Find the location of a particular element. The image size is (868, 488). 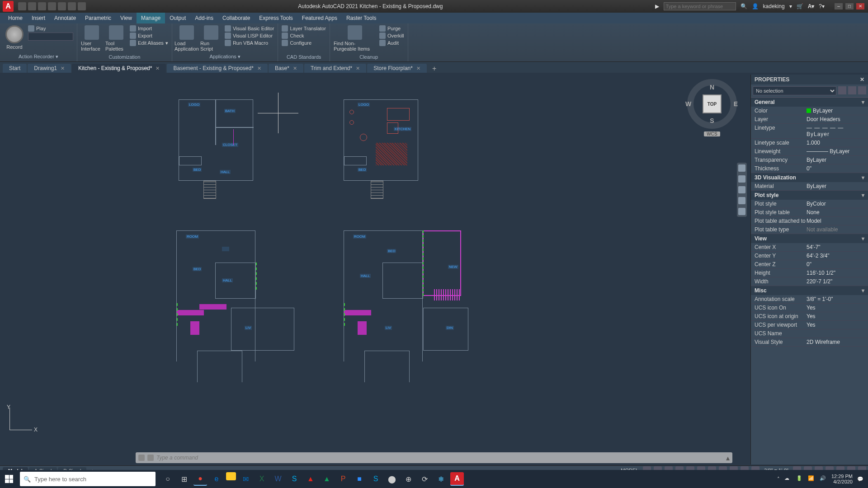

app-logo: A is located at coordinates (8, 6).